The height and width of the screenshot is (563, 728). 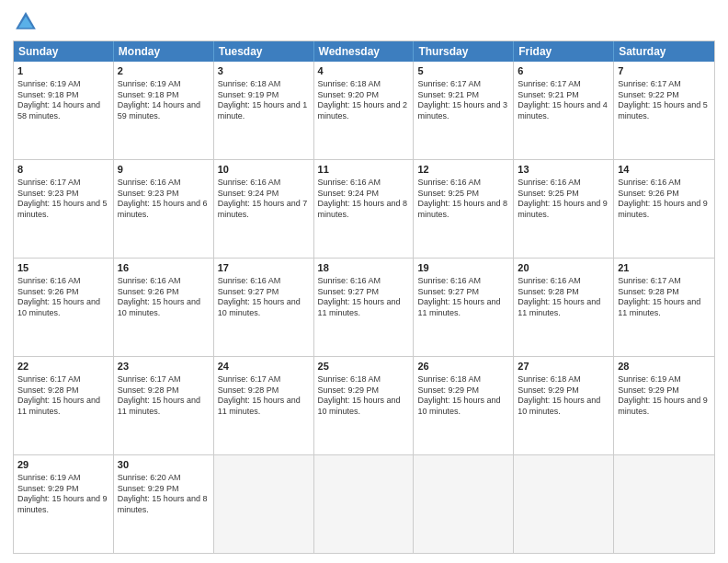 I want to click on day-number: 28, so click(x=664, y=366).